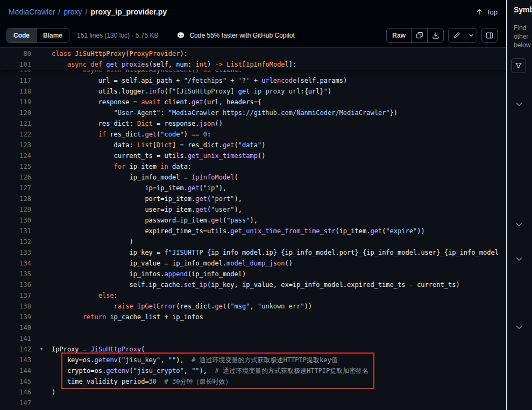  I want to click on breadcrumb-file-name: proxy_ip_provider.py, so click(129, 12).